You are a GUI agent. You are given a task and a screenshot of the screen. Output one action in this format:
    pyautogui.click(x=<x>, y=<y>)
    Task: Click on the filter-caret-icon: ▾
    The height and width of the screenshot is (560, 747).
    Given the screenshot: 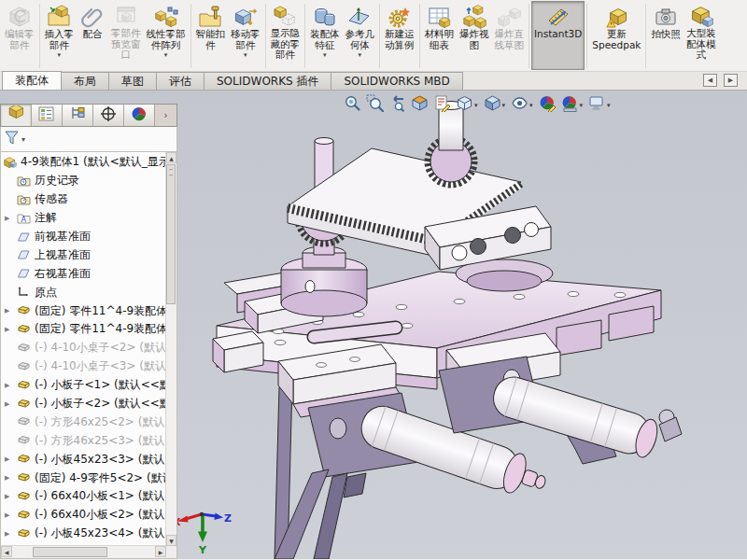 What is the action you would take?
    pyautogui.click(x=23, y=140)
    